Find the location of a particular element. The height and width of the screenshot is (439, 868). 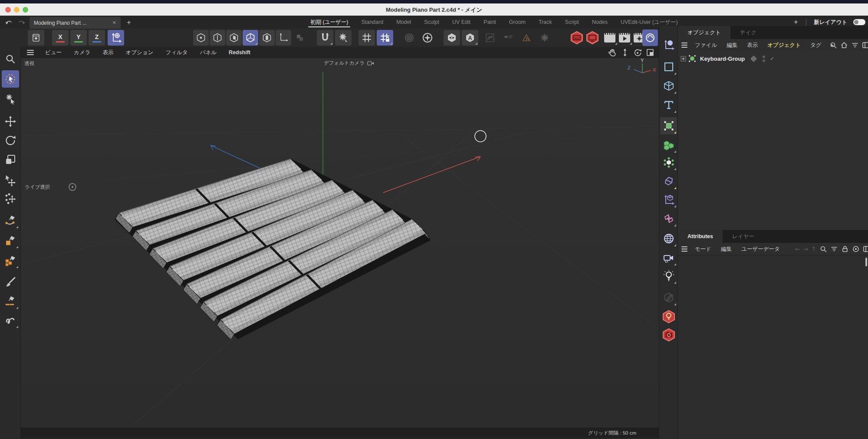

menu-camera: カメラ is located at coordinates (82, 53).